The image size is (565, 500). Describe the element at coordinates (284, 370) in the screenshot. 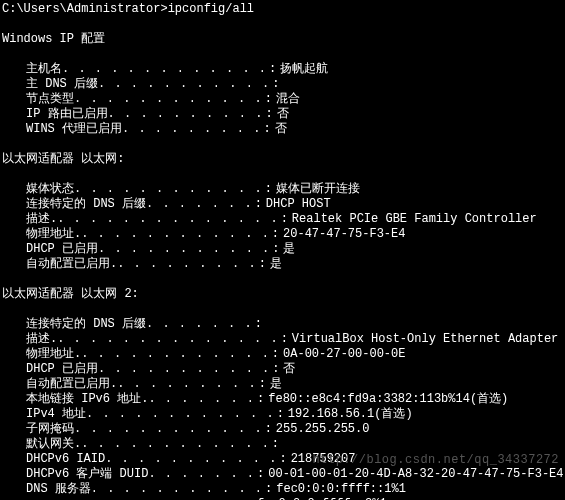

I see `config-row: DHCP 已启用 . . . . . . . . . . . :否` at that location.